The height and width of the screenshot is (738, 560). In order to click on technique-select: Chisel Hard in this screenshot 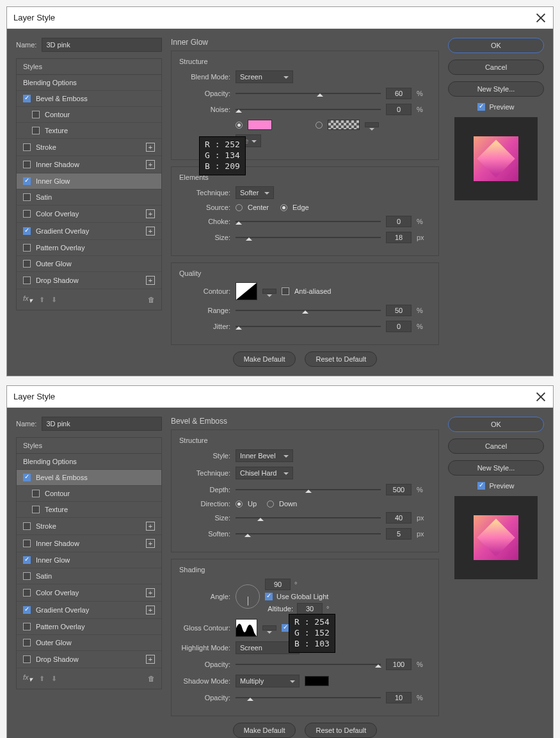, I will do `click(264, 473)`.